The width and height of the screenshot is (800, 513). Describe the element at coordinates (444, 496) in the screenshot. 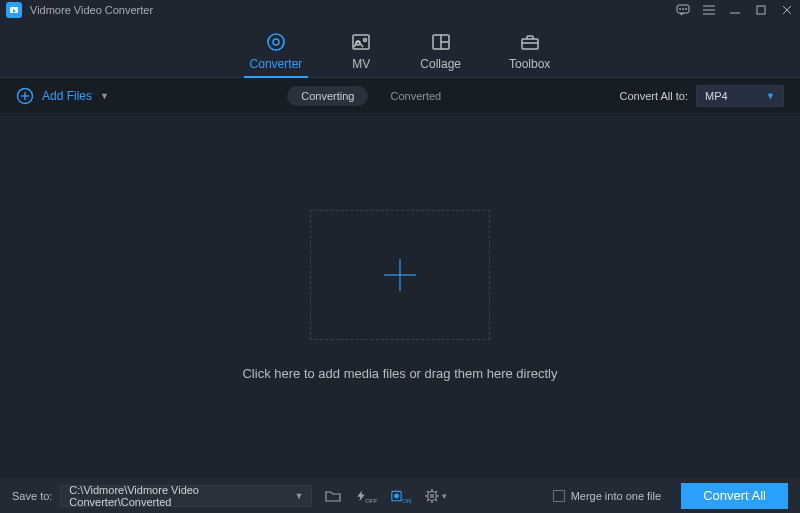

I see `chevron-down-icon: ▾` at that location.